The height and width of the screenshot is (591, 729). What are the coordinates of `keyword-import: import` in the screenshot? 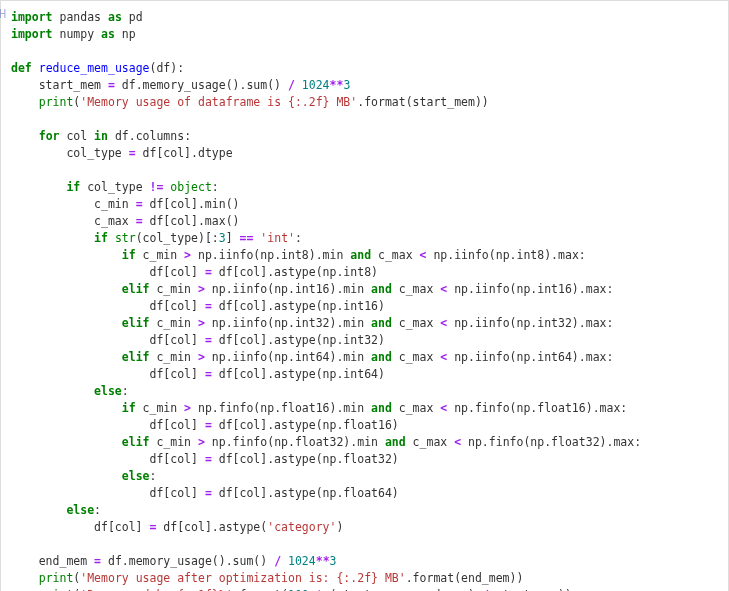 It's located at (32, 17).